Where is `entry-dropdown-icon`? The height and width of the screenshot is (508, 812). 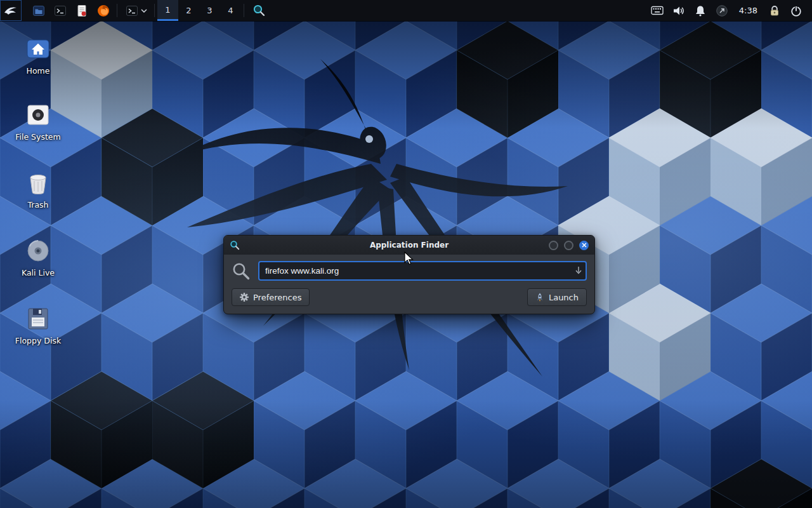
entry-dropdown-icon is located at coordinates (579, 271).